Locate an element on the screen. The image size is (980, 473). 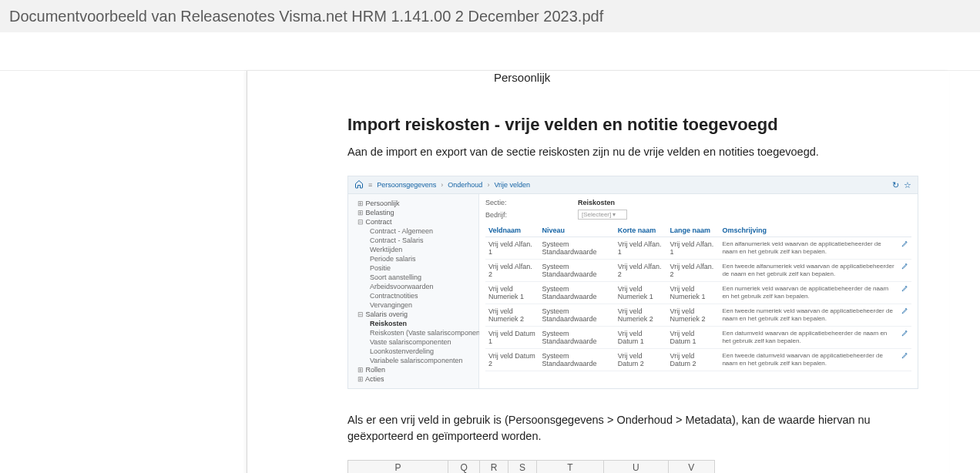
th-oms: Omschrijving is located at coordinates (809, 231).